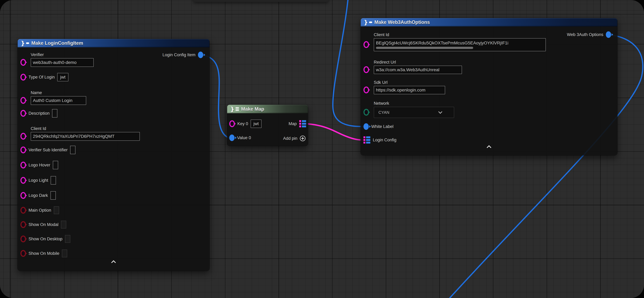  I want to click on name-input: Auth0 Custom Login, so click(58, 100).